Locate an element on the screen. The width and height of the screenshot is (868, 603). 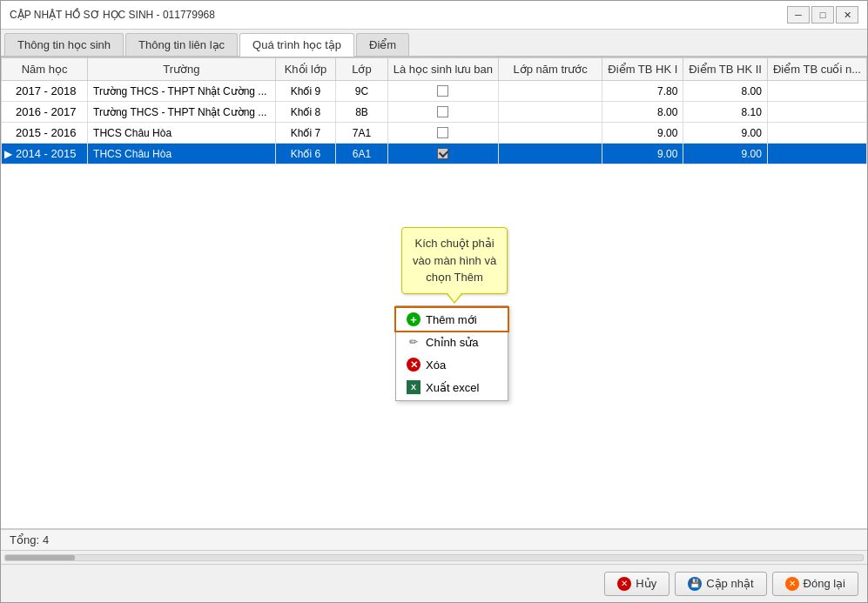
cap-nhat-icon: 💾 is located at coordinates (695, 584).